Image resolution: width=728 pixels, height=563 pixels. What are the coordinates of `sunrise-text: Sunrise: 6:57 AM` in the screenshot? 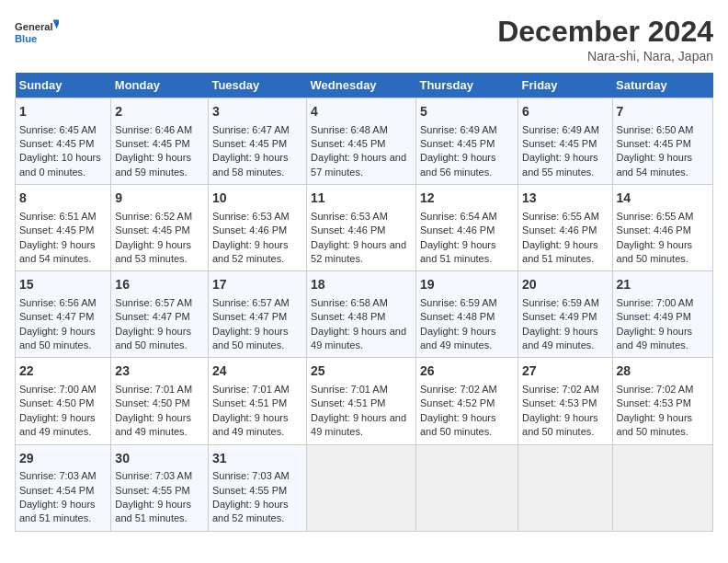 It's located at (154, 303).